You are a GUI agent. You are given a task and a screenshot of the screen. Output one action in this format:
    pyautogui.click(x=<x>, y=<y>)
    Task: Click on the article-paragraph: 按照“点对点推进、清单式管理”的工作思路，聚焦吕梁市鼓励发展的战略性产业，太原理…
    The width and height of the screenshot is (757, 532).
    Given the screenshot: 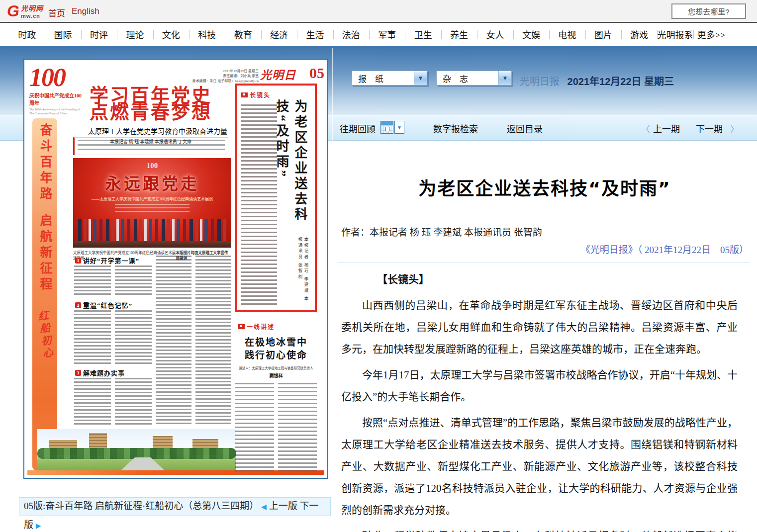 What is the action you would take?
    pyautogui.click(x=539, y=466)
    